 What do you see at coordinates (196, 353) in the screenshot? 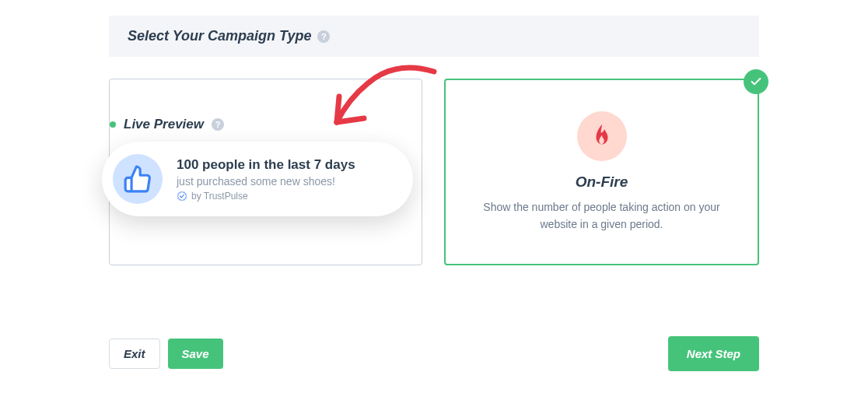
I see `save-button: Save` at bounding box center [196, 353].